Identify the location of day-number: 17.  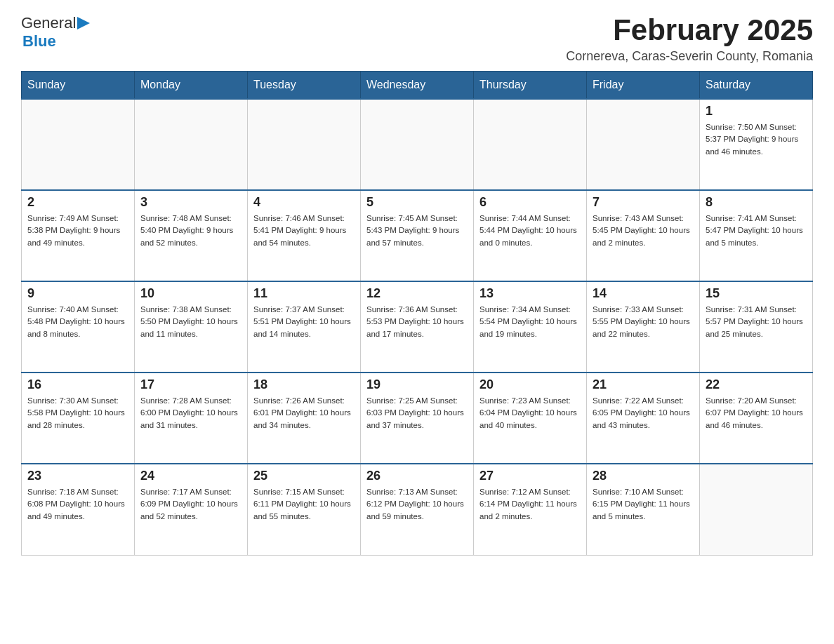
(191, 384).